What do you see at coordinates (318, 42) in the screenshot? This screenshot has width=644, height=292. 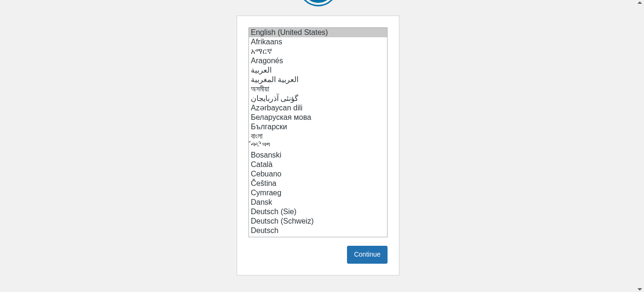 I see `language-option: Afrikaans` at bounding box center [318, 42].